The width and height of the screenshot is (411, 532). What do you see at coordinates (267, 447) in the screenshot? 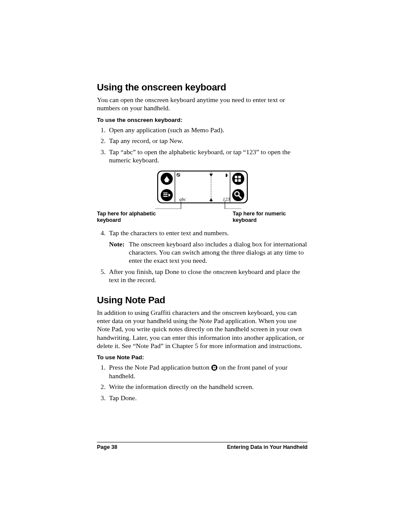
I see `chapter-title: Entering Data in Your Handheld` at bounding box center [267, 447].